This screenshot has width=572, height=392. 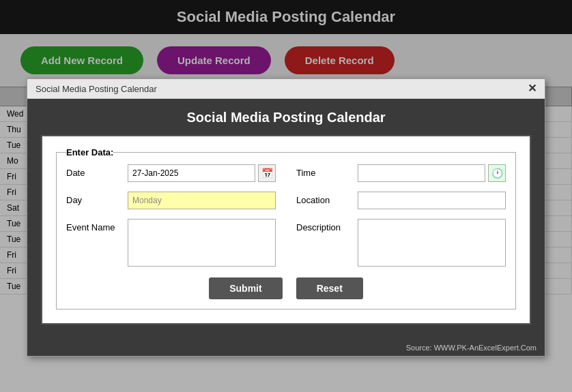 What do you see at coordinates (471, 348) in the screenshot?
I see `footer-source-text: Source: WWW.PK-AnExcelExpert.Com` at bounding box center [471, 348].